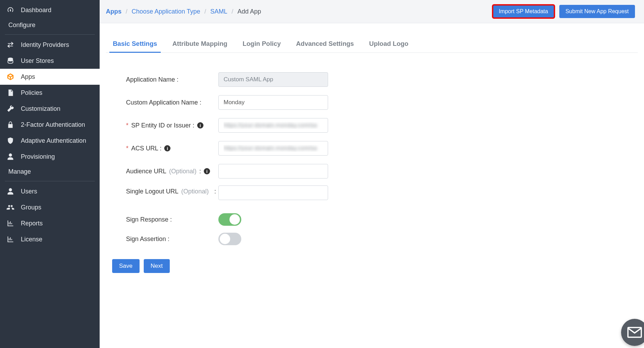 The height and width of the screenshot is (348, 644). I want to click on label-text: Application Name :, so click(152, 80).